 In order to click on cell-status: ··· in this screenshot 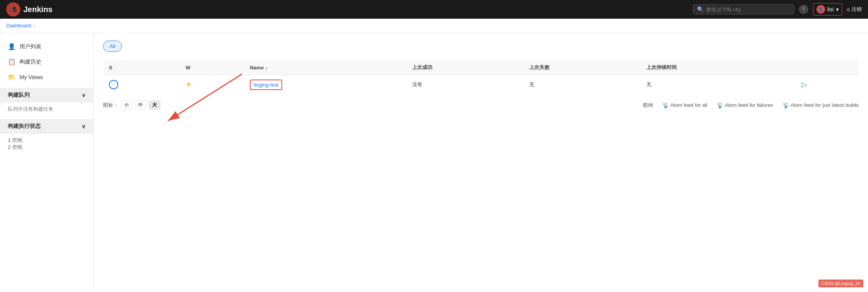, I will do `click(142, 85)`.